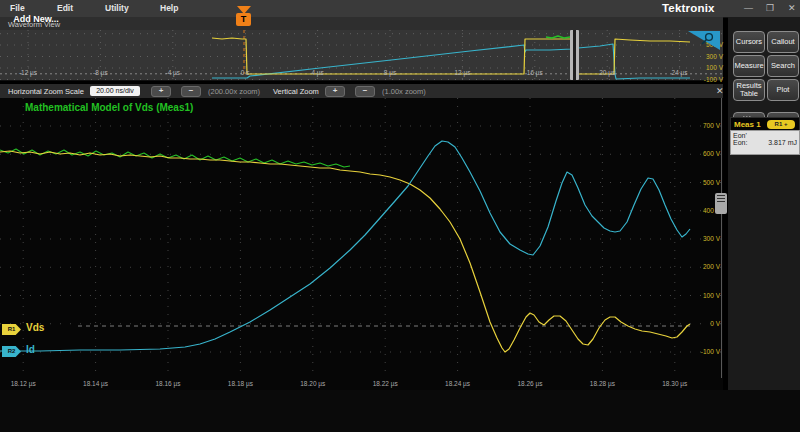 This screenshot has height=432, width=800. Describe the element at coordinates (362, 56) in the screenshot. I see `overview-graticule: -12 µs-8 µs-4 µs0 s4 µs8 µs12 µs16 µs20 …` at that location.